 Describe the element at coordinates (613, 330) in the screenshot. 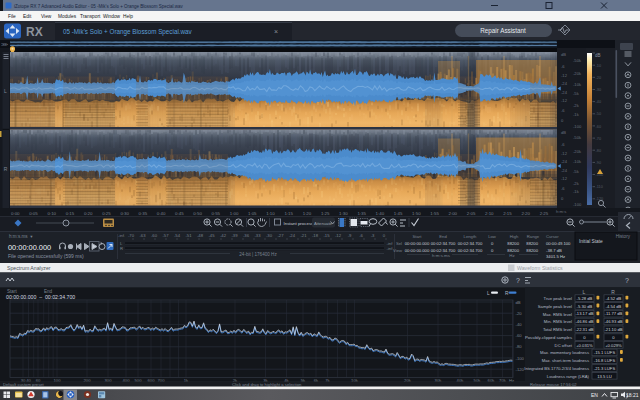

I see `svg-text: -21.10 dB` at that location.